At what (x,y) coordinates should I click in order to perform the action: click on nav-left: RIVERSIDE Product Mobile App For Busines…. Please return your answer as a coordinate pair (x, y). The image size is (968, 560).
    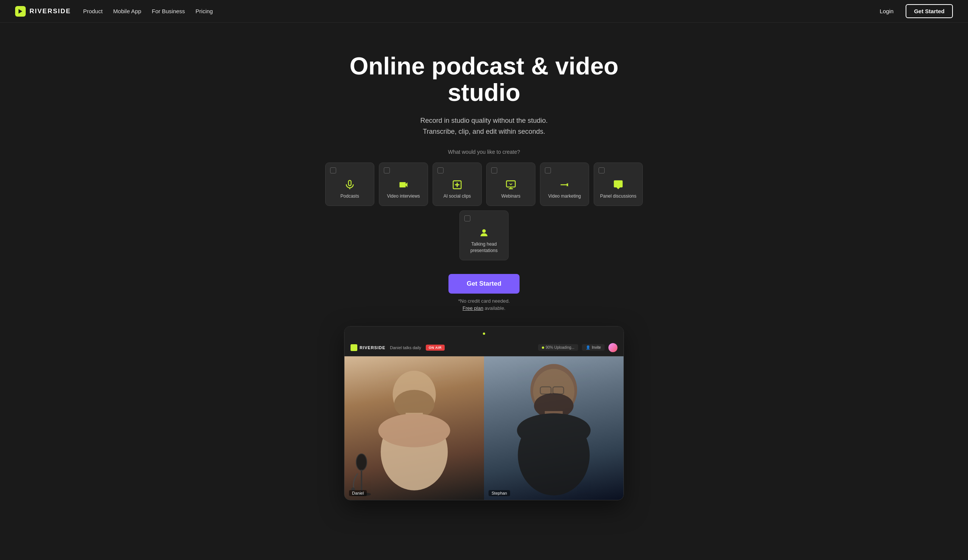
    Looking at the image, I should click on (114, 12).